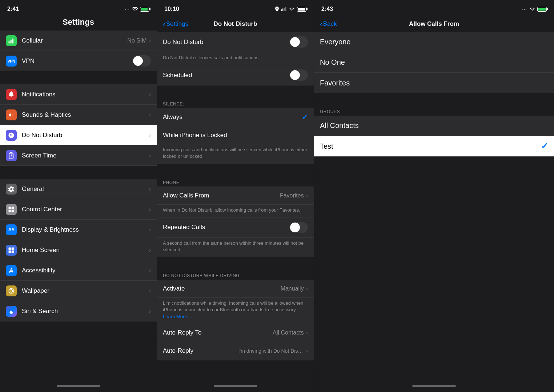 The image size is (554, 392). What do you see at coordinates (236, 228) in the screenshot?
I see `dnd-repeated-item: Repeated Calls` at bounding box center [236, 228].